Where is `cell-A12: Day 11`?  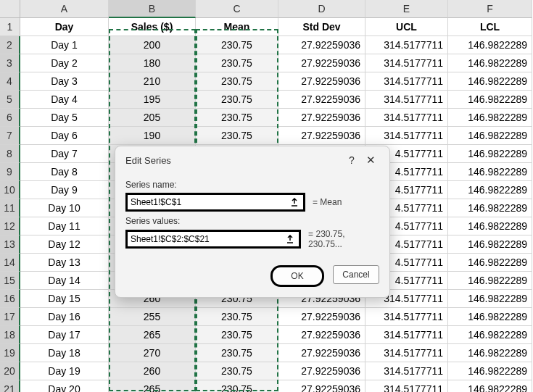
cell-A12: Day 11 is located at coordinates (65, 226).